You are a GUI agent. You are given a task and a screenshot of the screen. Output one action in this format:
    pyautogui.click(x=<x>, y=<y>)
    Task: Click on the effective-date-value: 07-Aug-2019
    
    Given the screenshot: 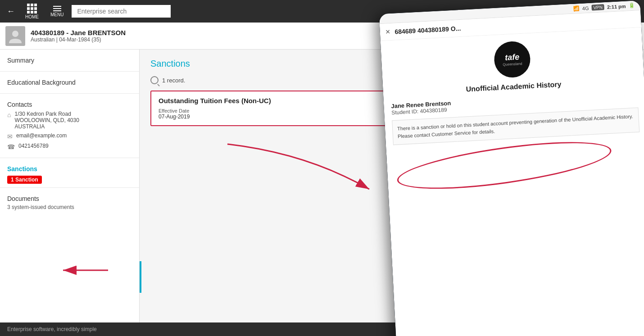 What is the action you would take?
    pyautogui.click(x=392, y=117)
    